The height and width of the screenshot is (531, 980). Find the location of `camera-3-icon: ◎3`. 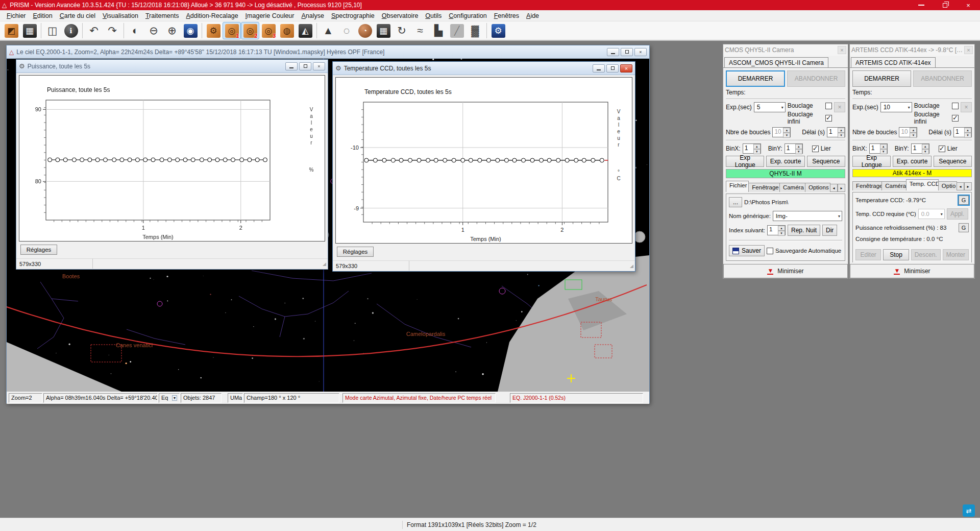

camera-3-icon: ◎3 is located at coordinates (268, 31).